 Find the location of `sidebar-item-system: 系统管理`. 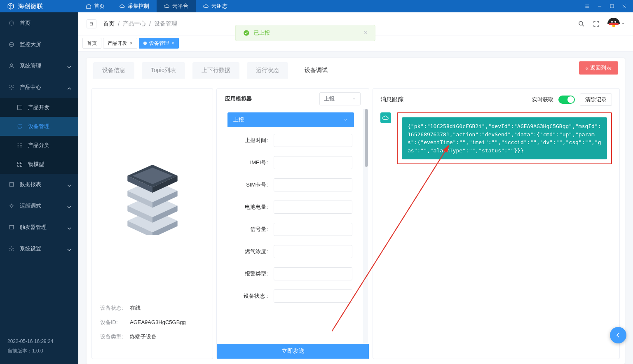

sidebar-item-system: 系统管理 is located at coordinates (39, 66).